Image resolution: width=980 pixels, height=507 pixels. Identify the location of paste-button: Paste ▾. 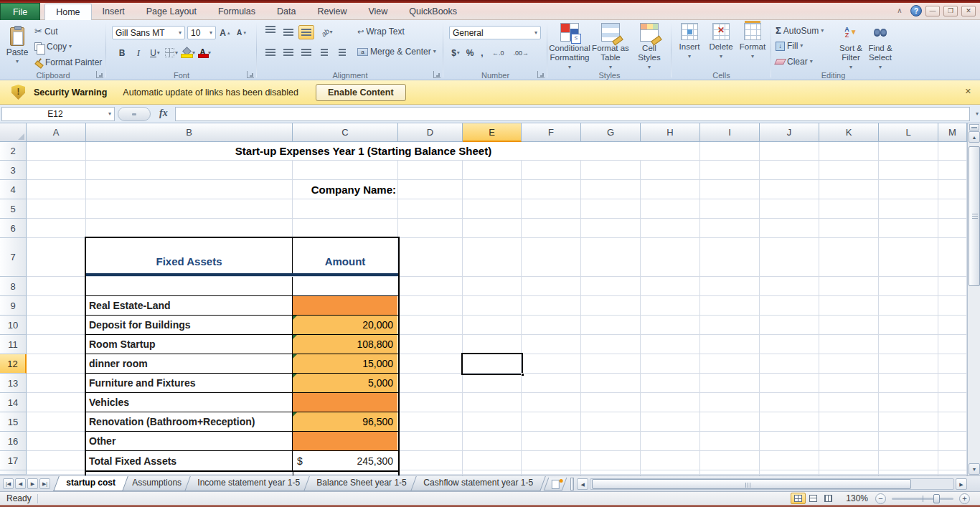
(17, 46).